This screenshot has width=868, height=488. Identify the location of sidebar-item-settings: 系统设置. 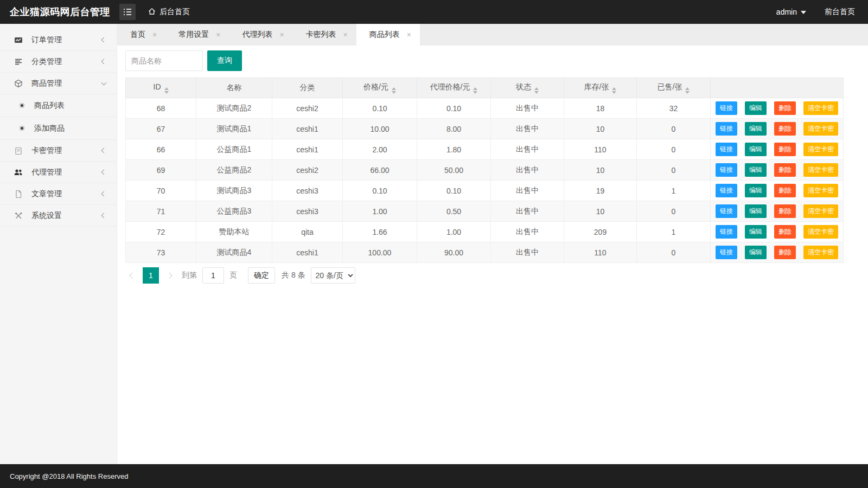
(59, 216).